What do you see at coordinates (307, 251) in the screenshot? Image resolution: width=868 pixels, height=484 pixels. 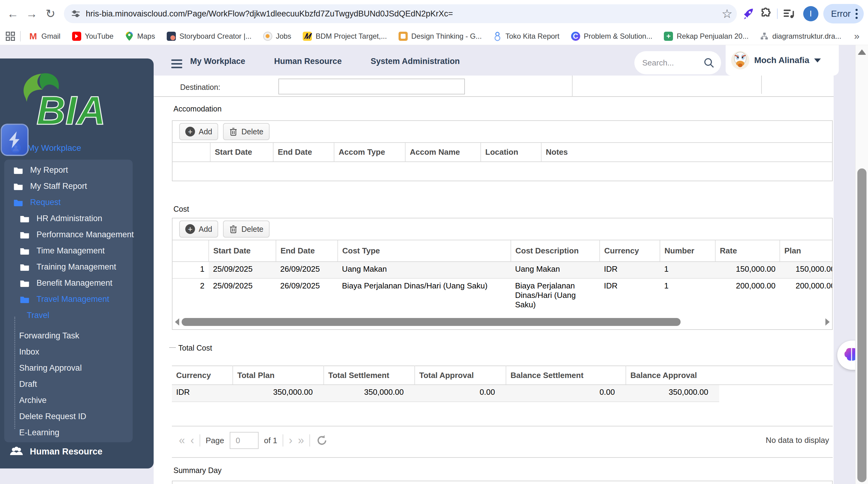 I see `cost-col-end-date: End Date` at bounding box center [307, 251].